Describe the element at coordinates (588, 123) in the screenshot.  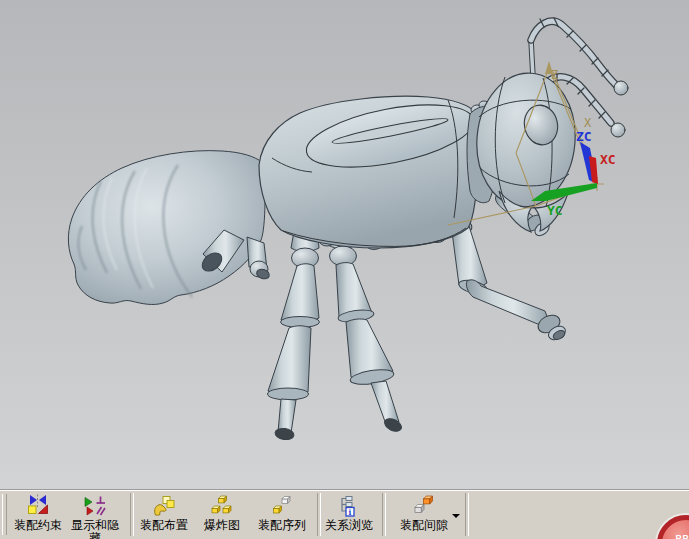
I see `datum-x-label: X` at that location.